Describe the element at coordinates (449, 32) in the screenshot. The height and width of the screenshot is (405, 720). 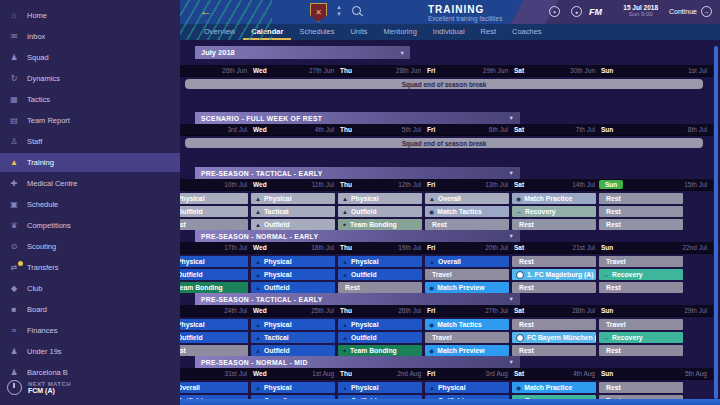
I see `tab-individual: Individual` at that location.